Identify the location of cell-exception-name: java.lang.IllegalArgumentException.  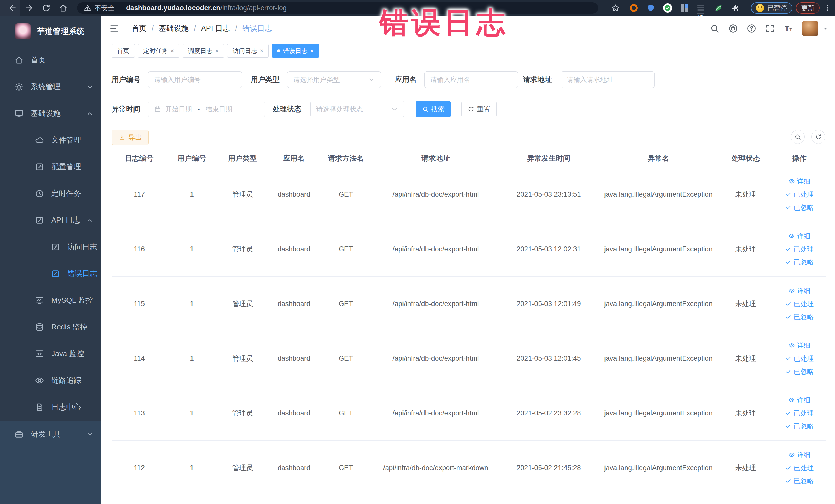
(658, 359).